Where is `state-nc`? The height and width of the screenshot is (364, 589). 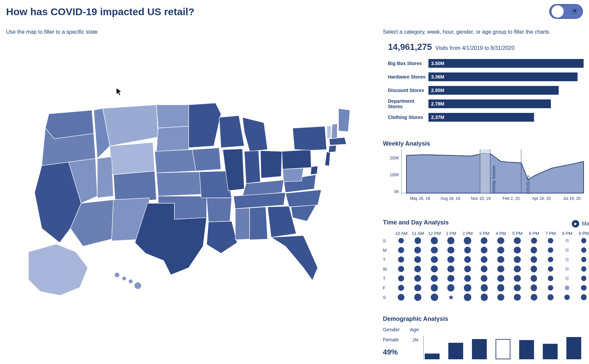
state-nc is located at coordinates (303, 198).